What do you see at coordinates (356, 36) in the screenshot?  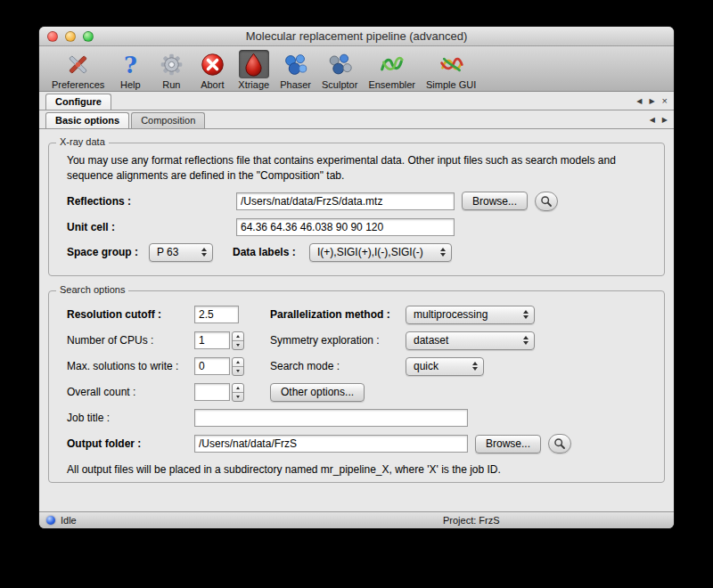 I see `window-title: Molecular replacement pipeline (advanced…` at bounding box center [356, 36].